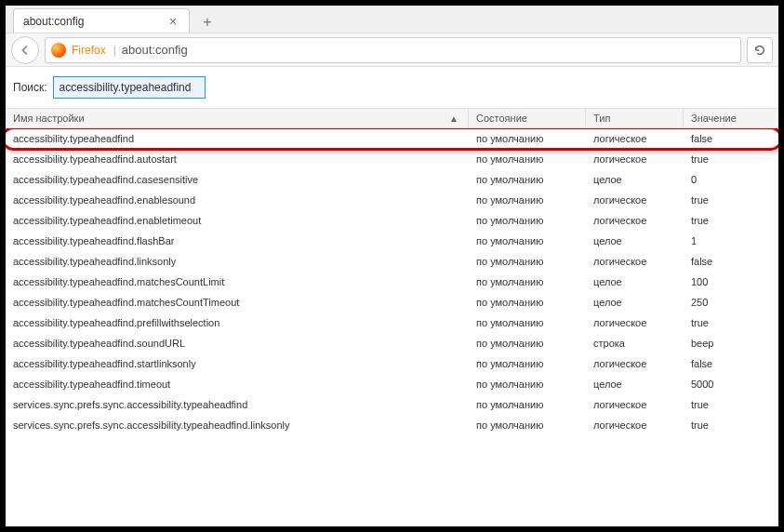  What do you see at coordinates (392, 20) in the screenshot?
I see `tab-strip: about:config × +` at bounding box center [392, 20].